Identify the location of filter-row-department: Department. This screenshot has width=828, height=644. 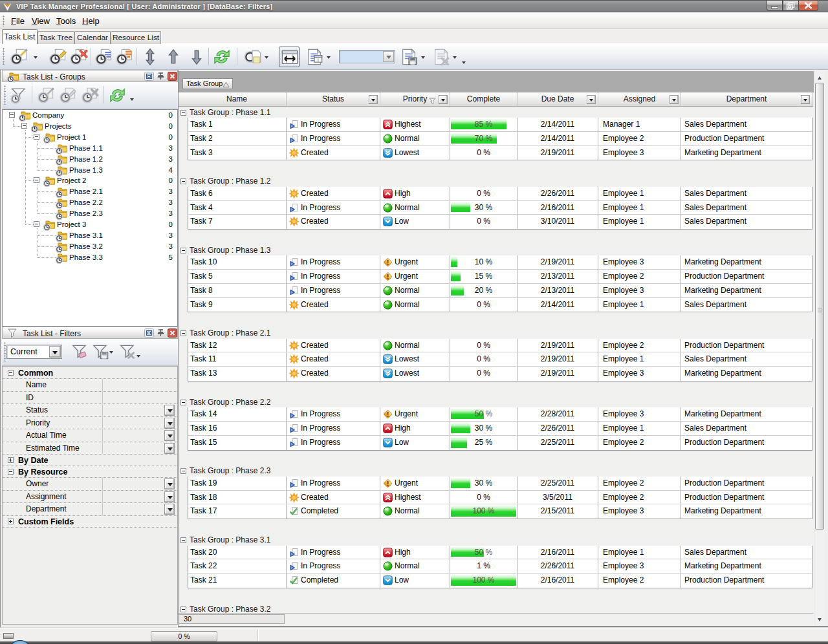
(90, 510).